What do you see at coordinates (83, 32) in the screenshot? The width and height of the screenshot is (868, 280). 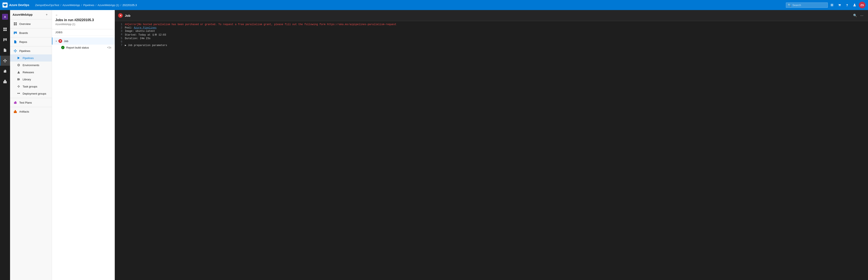 I see `jobs-list-header: Jobs` at bounding box center [83, 32].